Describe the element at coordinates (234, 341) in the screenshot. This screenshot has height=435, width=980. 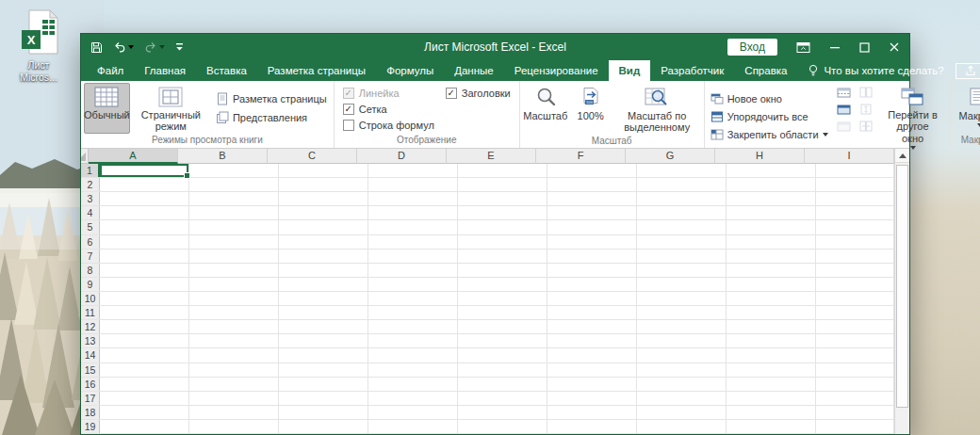
I see `cell-B13` at that location.